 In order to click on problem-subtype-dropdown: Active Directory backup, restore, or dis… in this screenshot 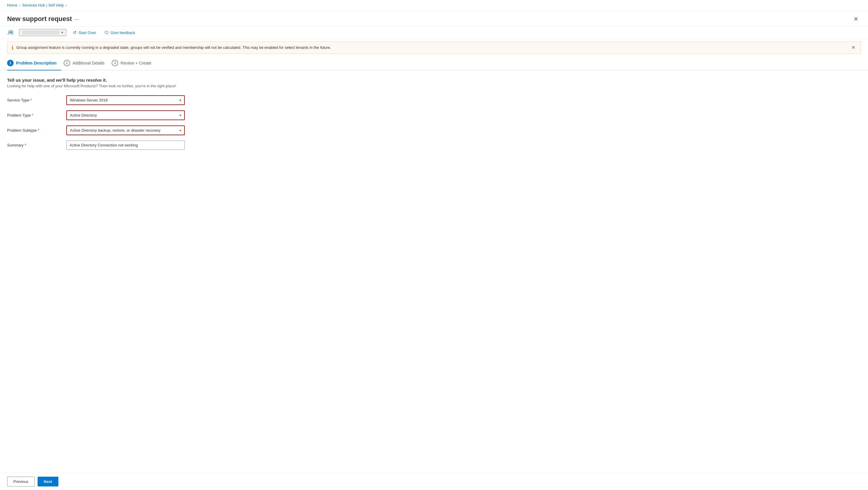, I will do `click(125, 131)`.